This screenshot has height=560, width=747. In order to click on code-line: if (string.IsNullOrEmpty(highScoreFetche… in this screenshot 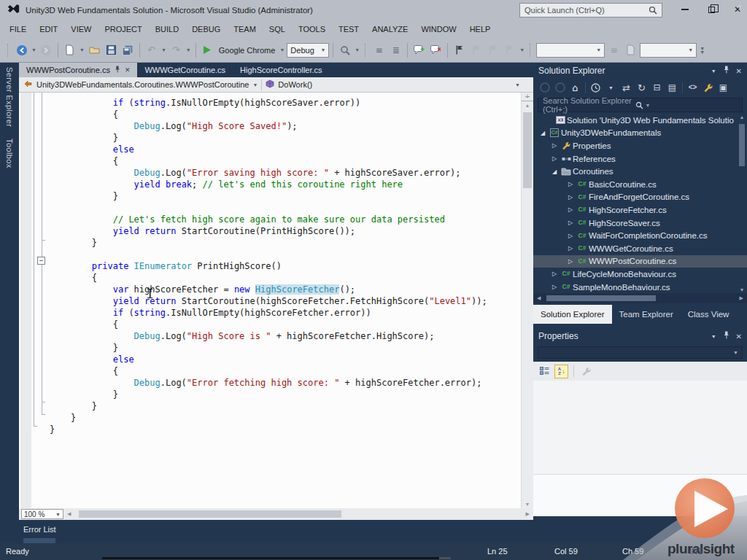, I will do `click(268, 313)`.